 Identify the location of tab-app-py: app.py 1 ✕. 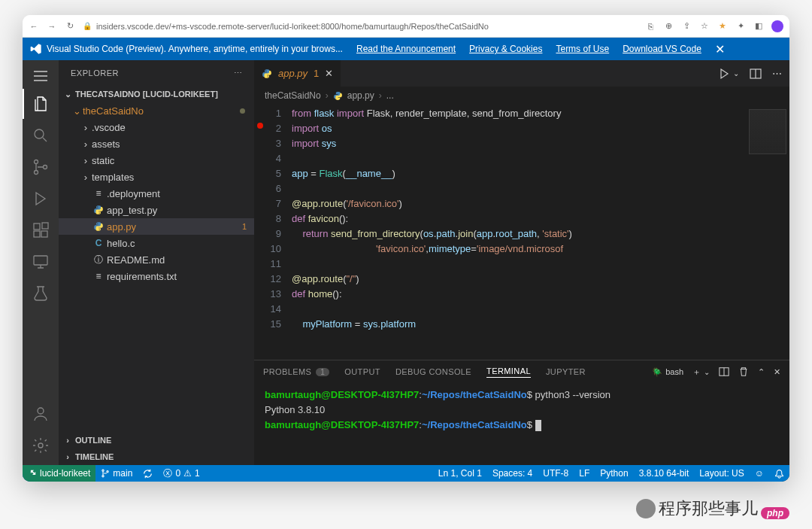
(298, 74).